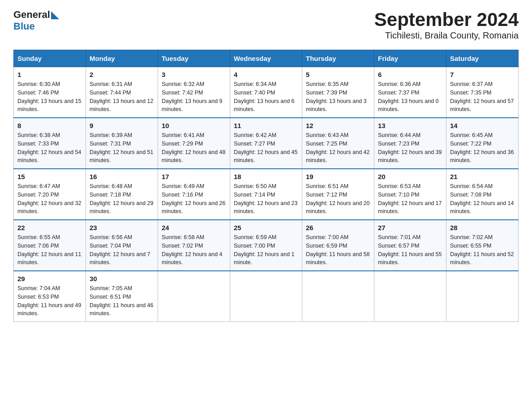 The height and width of the screenshot is (411, 532). What do you see at coordinates (338, 199) in the screenshot?
I see `day-info: Sunrise: 6:51 AMSunset: 7:12 PMDaylight:…` at bounding box center [338, 199].